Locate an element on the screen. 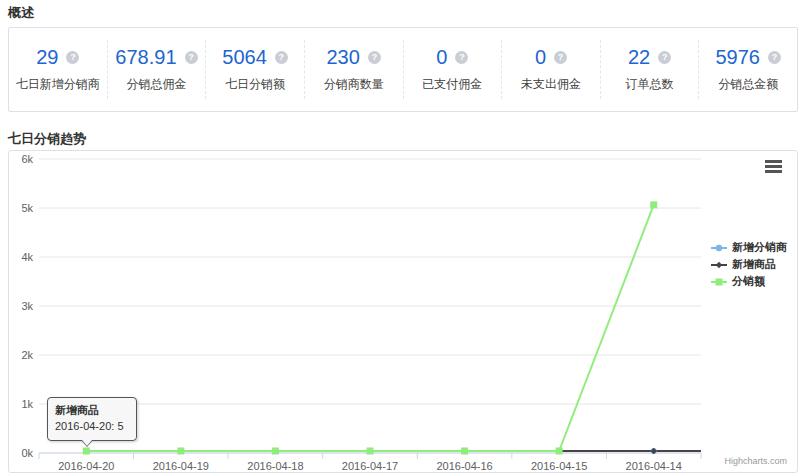 The image size is (806, 476). legend-item-2: 分销额 is located at coordinates (749, 282).